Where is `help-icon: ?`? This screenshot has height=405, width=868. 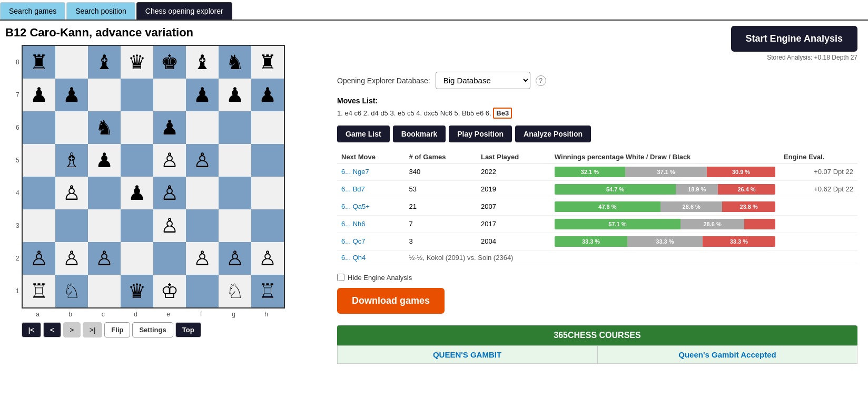 help-icon: ? is located at coordinates (541, 81).